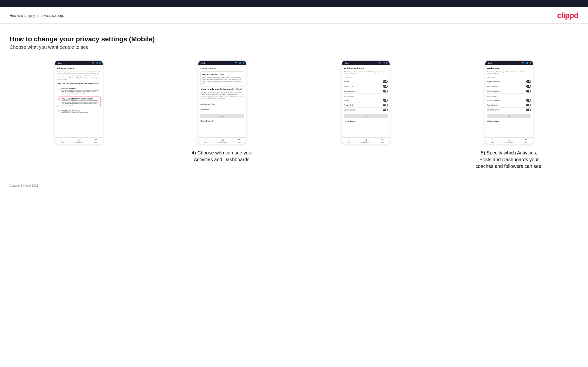  Describe the element at coordinates (222, 109) in the screenshot. I see `link-dashboards: Dashboards ›` at that location.